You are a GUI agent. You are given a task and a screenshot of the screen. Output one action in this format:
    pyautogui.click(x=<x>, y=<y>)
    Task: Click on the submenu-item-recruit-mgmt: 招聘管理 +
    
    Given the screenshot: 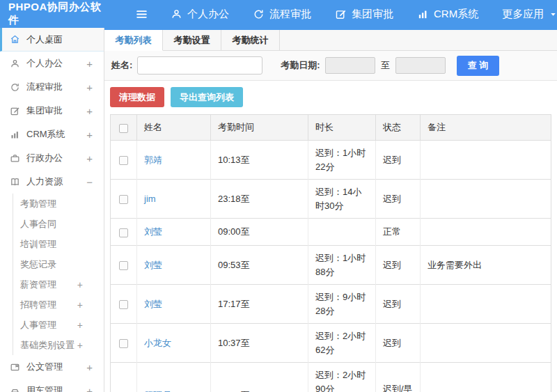 What is the action you would take?
    pyautogui.click(x=58, y=305)
    